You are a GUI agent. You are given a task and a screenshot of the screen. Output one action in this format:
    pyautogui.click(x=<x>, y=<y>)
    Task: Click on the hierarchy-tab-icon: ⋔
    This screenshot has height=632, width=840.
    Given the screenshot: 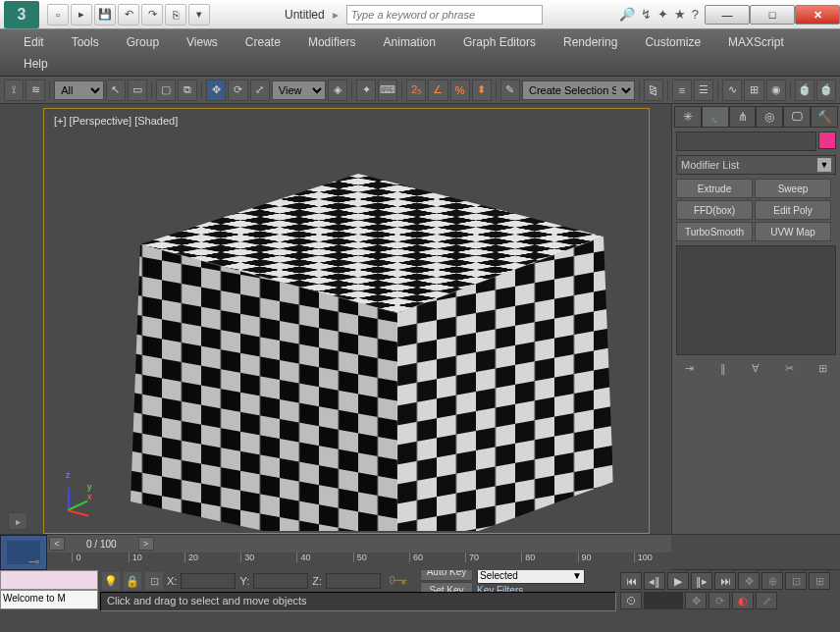 What is the action you would take?
    pyautogui.click(x=743, y=117)
    